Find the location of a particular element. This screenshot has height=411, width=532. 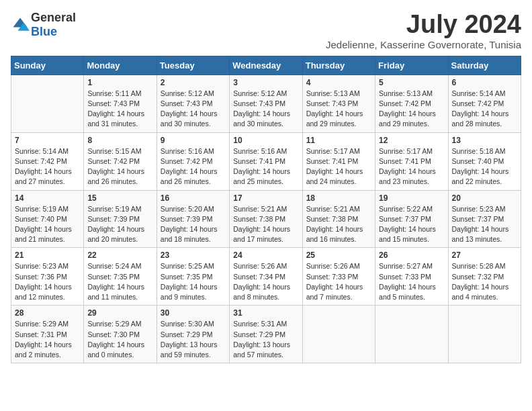

day-number: 17 is located at coordinates (266, 198).